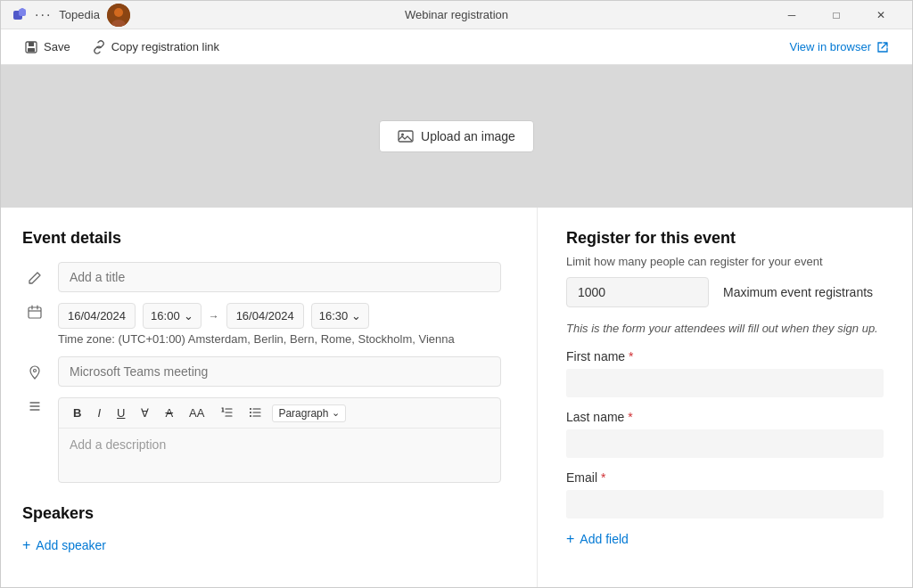 This screenshot has width=913, height=588. What do you see at coordinates (43, 15) in the screenshot?
I see `three-dots-menu: ···` at bounding box center [43, 15].